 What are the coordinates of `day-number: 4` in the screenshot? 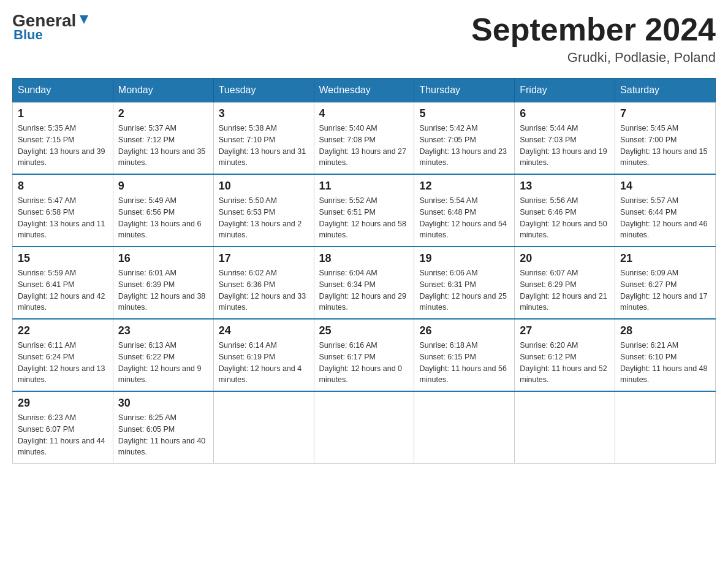 It's located at (364, 114).